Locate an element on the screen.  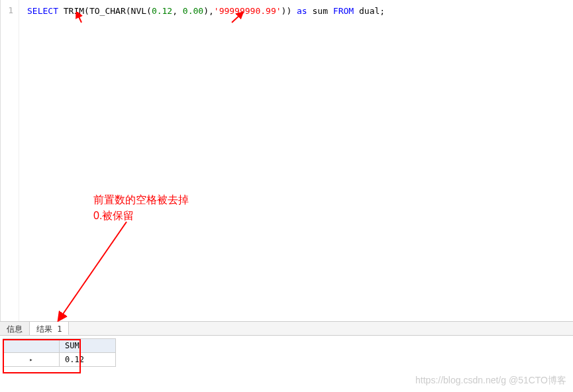
sql-alias: sum is located at coordinates (321, 11).